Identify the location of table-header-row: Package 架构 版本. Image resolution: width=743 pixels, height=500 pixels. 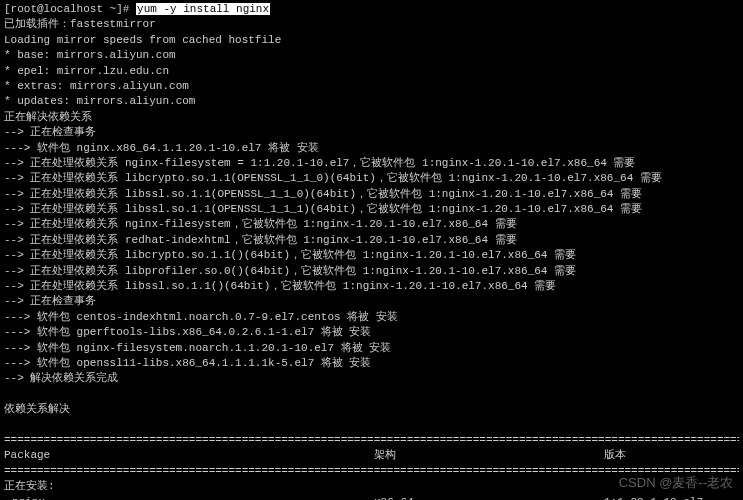
(372, 456).